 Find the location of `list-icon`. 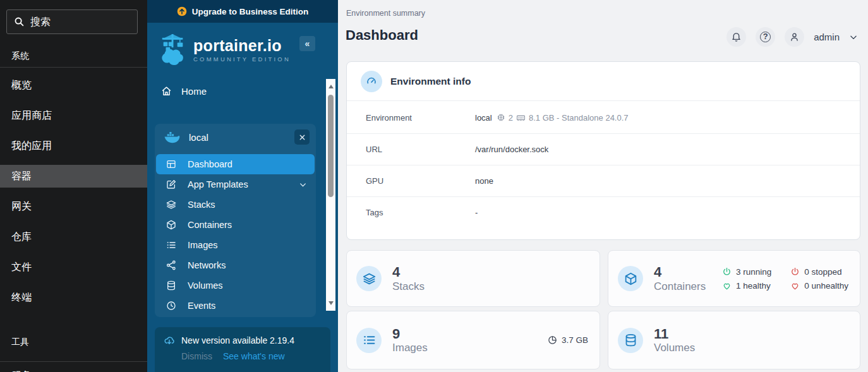

list-icon is located at coordinates (369, 340).